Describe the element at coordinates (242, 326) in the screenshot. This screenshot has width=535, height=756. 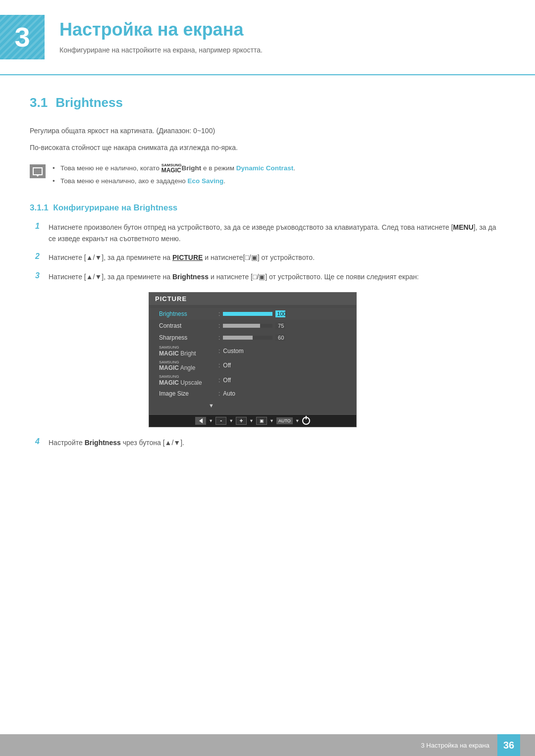
I see `contrast-bar-fill` at that location.